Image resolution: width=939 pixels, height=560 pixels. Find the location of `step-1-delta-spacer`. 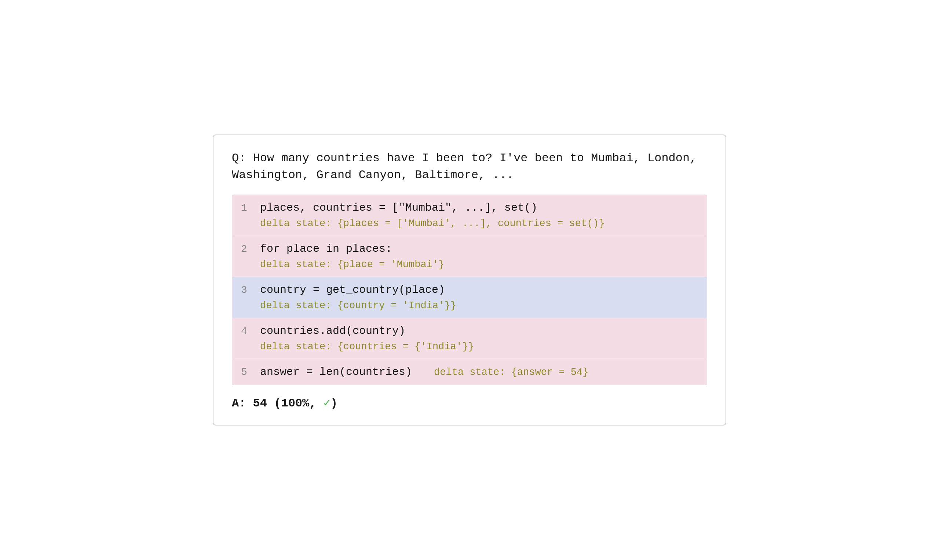

step-1-delta-spacer is located at coordinates (251, 223).